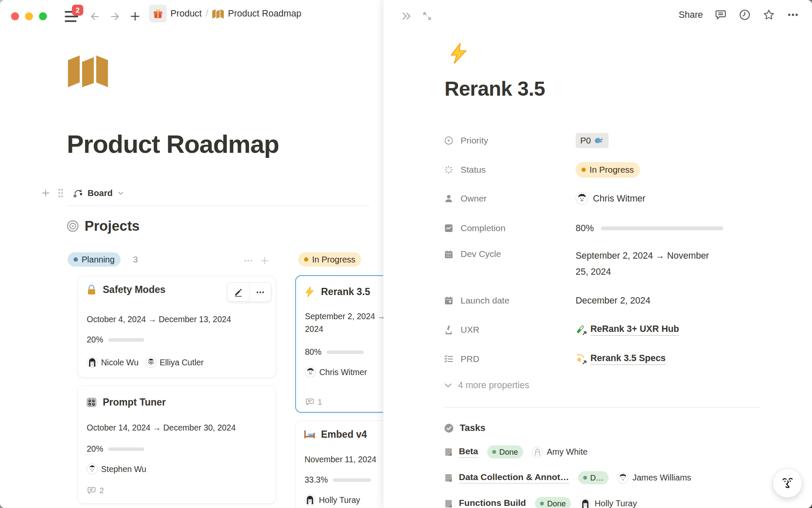  What do you see at coordinates (584, 229) in the screenshot?
I see `completion-value: 80%` at bounding box center [584, 229].